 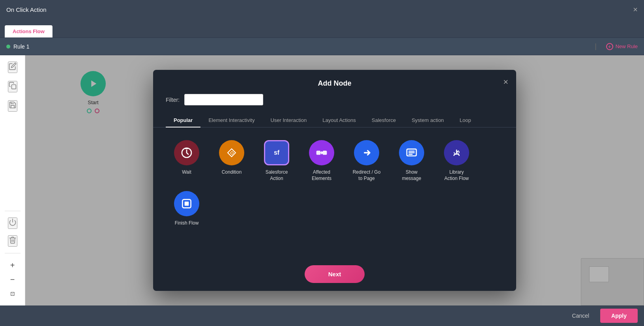 What do you see at coordinates (412, 175) in the screenshot?
I see `show-message-label: Showmessage` at bounding box center [412, 175].